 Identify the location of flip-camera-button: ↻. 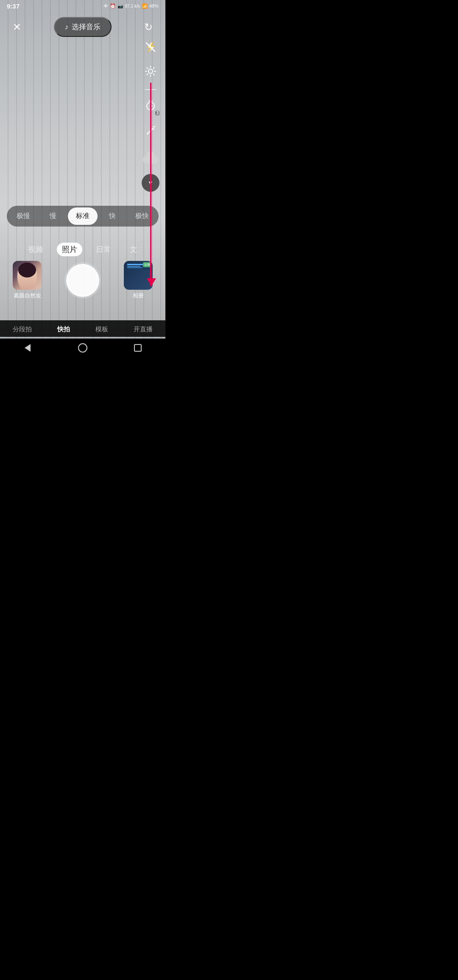
(148, 27).